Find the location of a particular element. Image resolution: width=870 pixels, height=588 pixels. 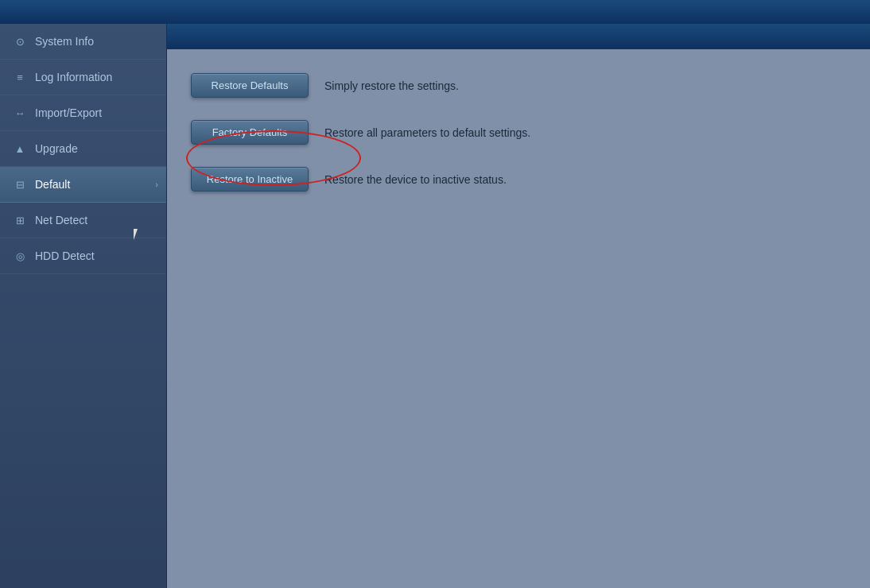

upgrade-label: Upgrade is located at coordinates (56, 149).